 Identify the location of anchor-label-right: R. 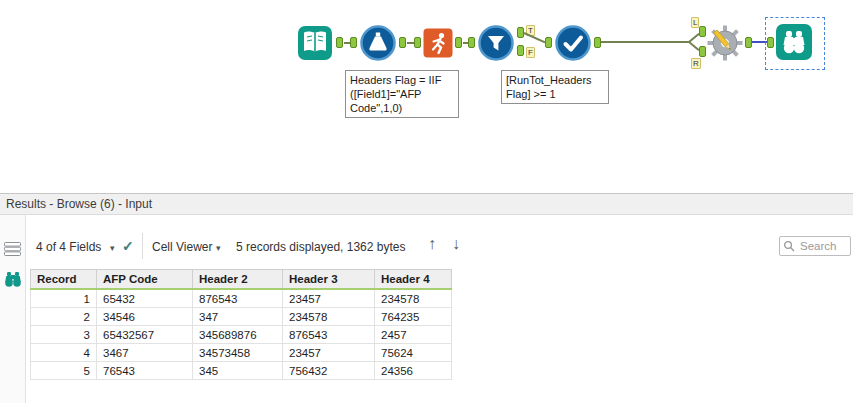
(696, 64).